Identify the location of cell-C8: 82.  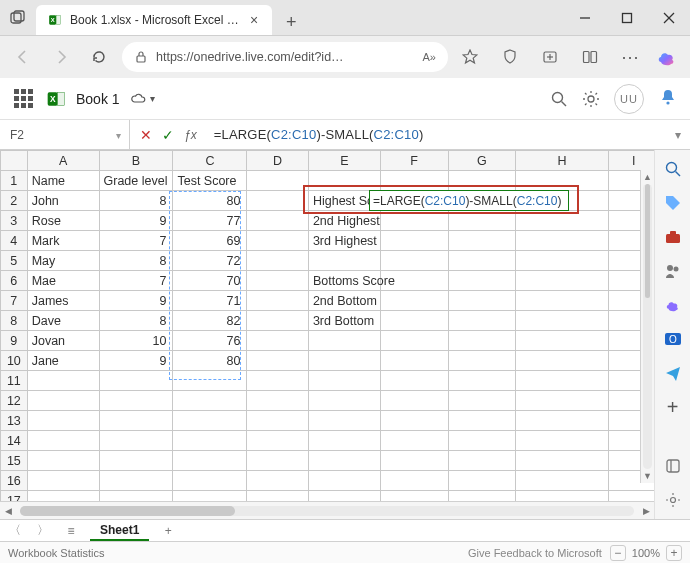
(210, 321).